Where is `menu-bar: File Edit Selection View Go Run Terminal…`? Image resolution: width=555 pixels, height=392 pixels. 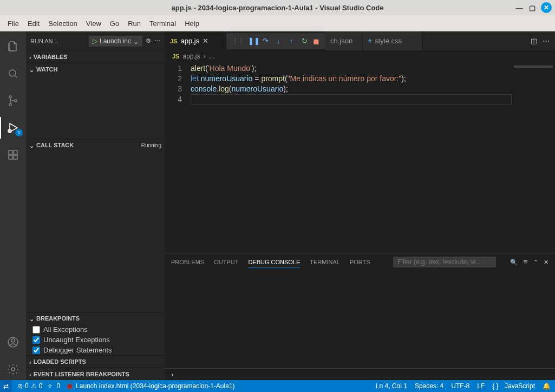 menu-bar: File Edit Selection View Go Run Terminal… is located at coordinates (277, 23).